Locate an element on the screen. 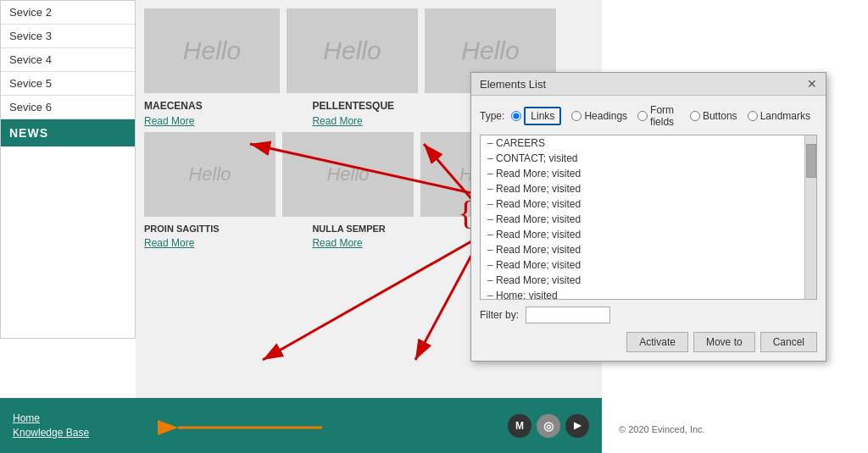 This screenshot has width=868, height=453. read-more-nulla: Read More is located at coordinates (337, 243).